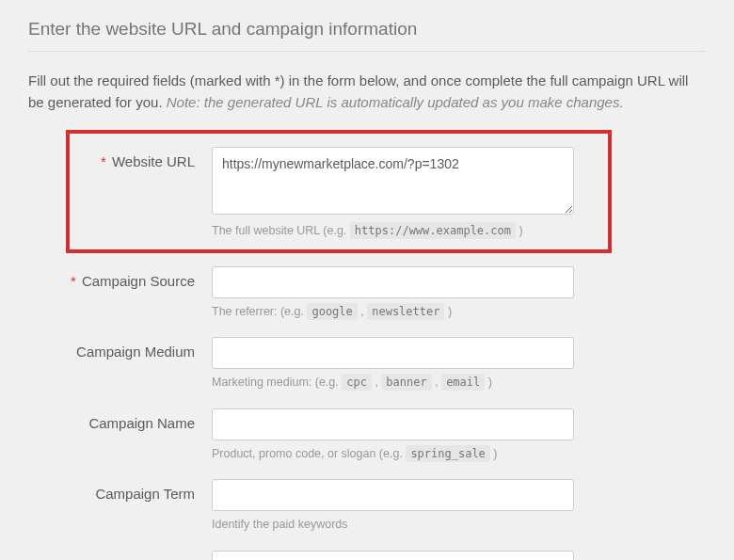 This screenshot has height=560, width=734. What do you see at coordinates (367, 364) in the screenshot?
I see `campaign-medium-row: Campaign Medium Marketing medium: (e.g. …` at bounding box center [367, 364].